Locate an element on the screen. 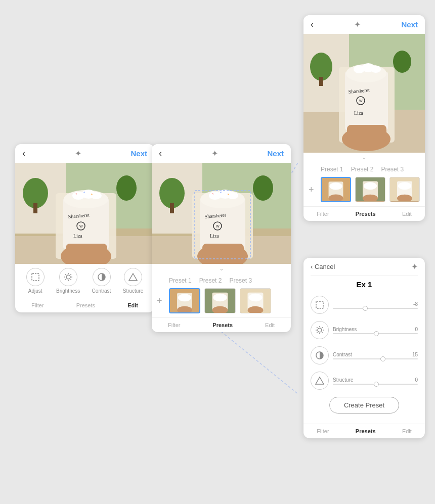 The image size is (435, 504). contrast-tool: Contrast is located at coordinates (102, 281).